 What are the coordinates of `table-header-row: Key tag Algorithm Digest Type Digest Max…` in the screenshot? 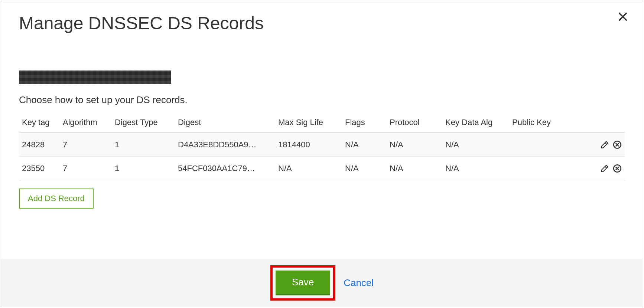 It's located at (322, 123).